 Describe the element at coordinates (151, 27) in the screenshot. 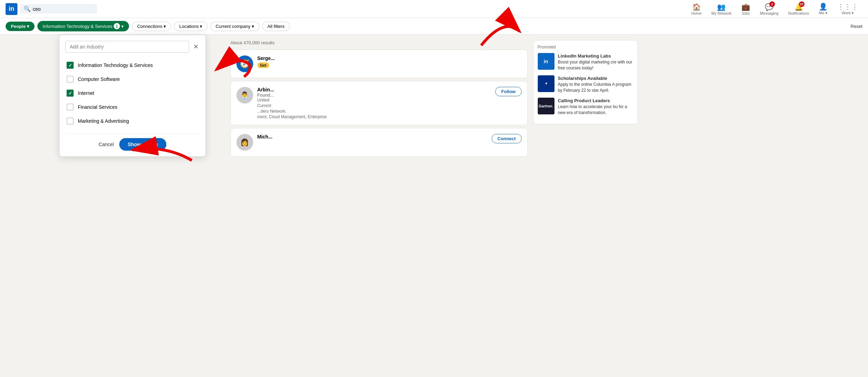

I see `connections-filter-btn: Connections ▾` at that location.